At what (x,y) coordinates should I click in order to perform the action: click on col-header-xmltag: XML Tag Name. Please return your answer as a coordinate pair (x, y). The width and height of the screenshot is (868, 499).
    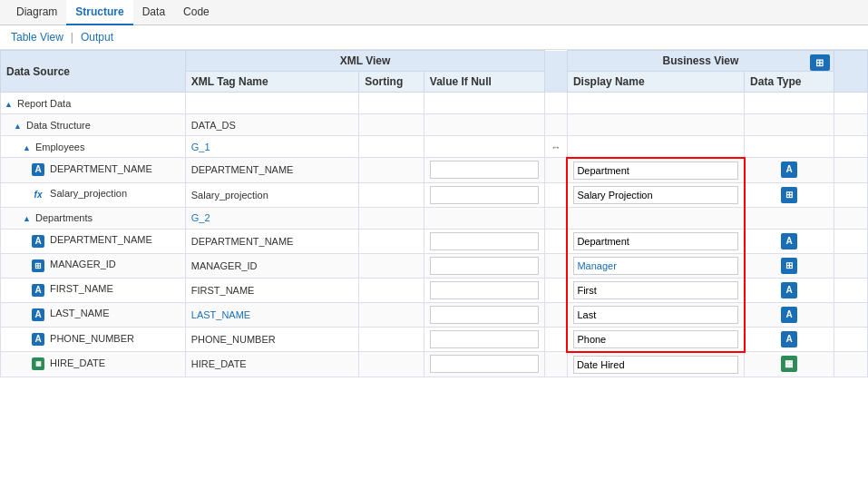
    Looking at the image, I should click on (272, 82).